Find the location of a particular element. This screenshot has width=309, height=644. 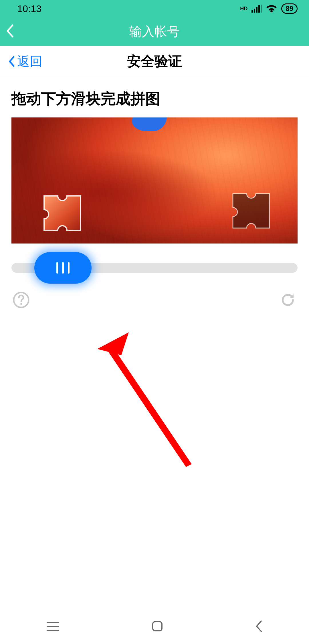

hd-indicator: HD is located at coordinates (244, 9).